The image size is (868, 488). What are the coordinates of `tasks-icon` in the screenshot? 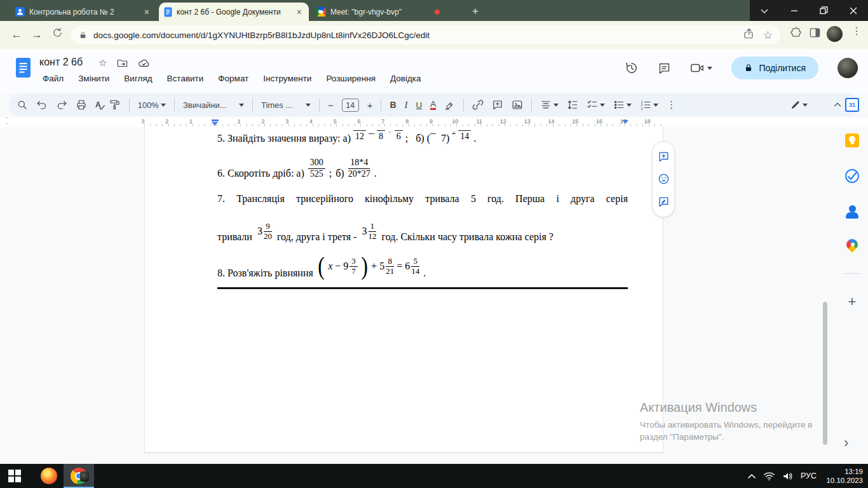 It's located at (852, 176).